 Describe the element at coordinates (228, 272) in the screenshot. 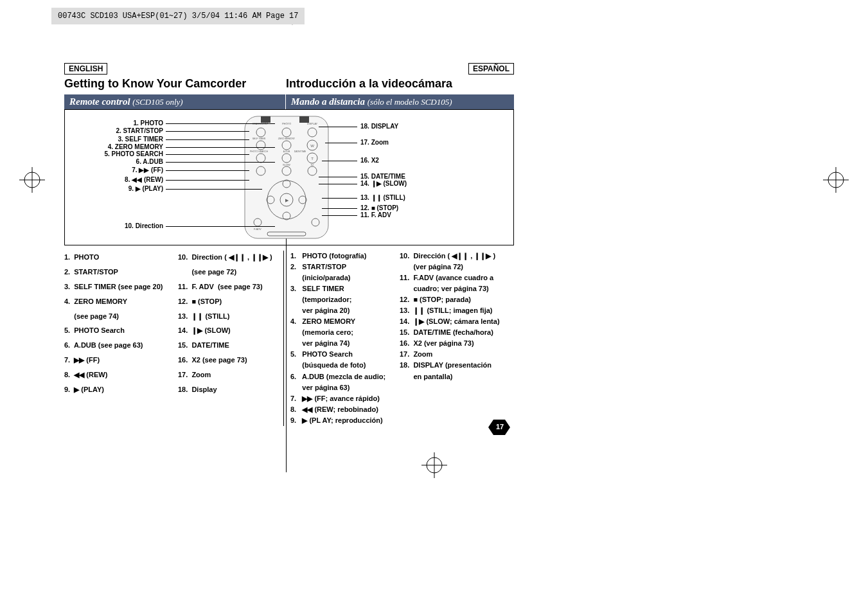

I see `list-item: (see page 72)` at that location.